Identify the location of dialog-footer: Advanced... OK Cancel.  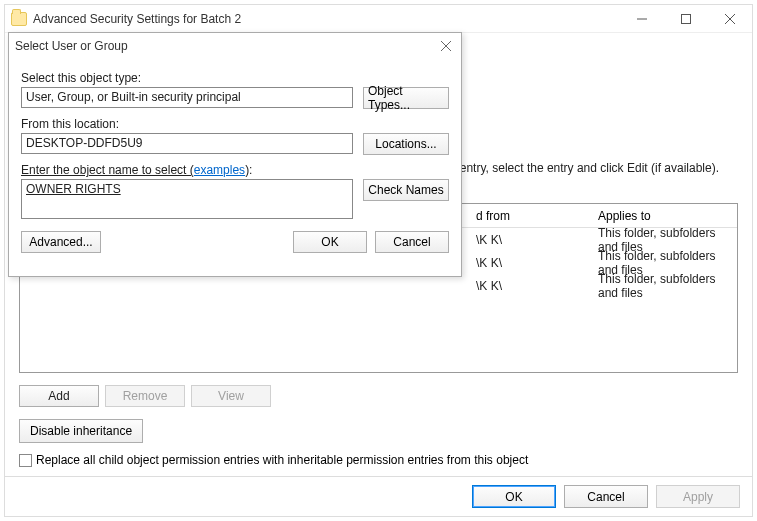
(235, 242).